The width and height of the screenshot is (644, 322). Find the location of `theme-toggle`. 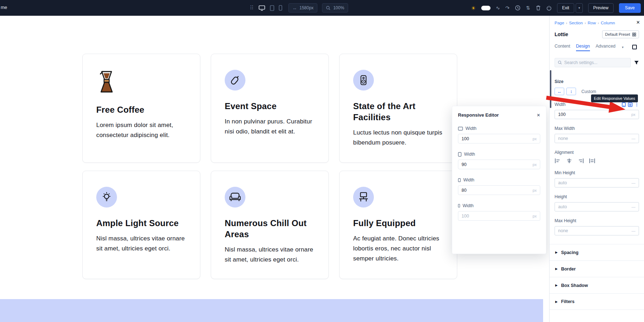

theme-toggle is located at coordinates (486, 8).